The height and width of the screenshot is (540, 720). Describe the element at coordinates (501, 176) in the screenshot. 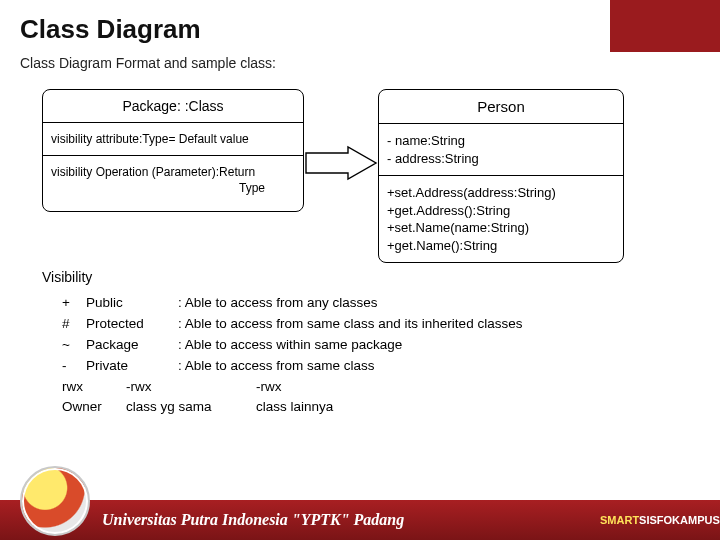

I see `uml-sample-box: Person - name:String - address:String +s…` at that location.